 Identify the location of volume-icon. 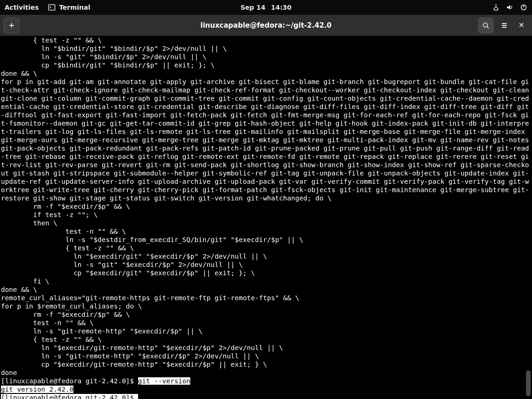
(510, 7).